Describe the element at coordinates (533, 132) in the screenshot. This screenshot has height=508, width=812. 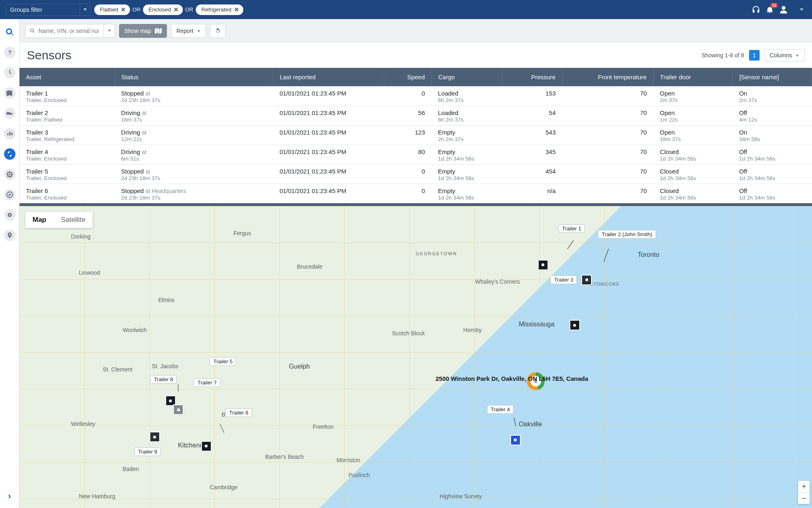
I see `pressure-value: 543` at that location.